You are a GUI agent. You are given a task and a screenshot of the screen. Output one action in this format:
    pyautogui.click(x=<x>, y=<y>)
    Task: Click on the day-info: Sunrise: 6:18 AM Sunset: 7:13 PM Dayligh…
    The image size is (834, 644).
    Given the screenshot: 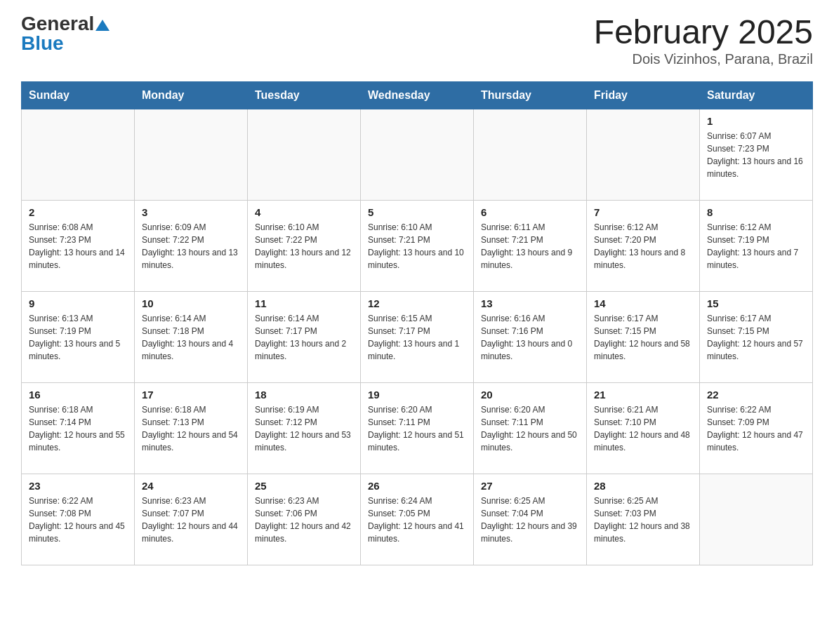 What is the action you would take?
    pyautogui.click(x=191, y=429)
    